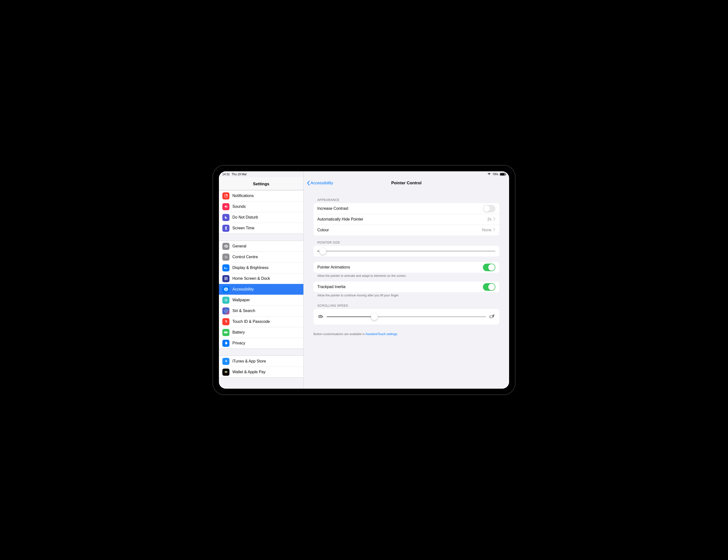 The width and height of the screenshot is (728, 560). Describe the element at coordinates (406, 276) in the screenshot. I see `pointer-animations-note: Allow the pointer to animate and adapt t…` at that location.